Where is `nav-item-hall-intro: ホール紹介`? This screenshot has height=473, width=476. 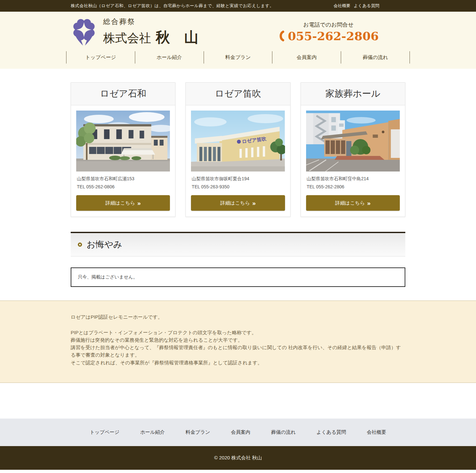
nav-item-hall-intro: ホール紹介 is located at coordinates (169, 57).